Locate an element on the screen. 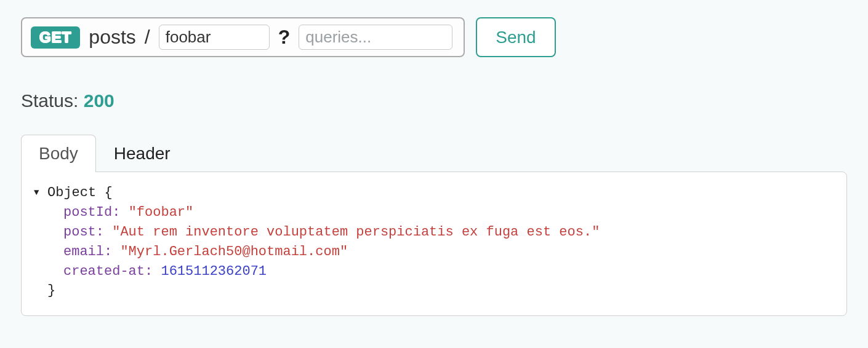 Image resolution: width=868 pixels, height=348 pixels. tab-header: Header is located at coordinates (142, 154).